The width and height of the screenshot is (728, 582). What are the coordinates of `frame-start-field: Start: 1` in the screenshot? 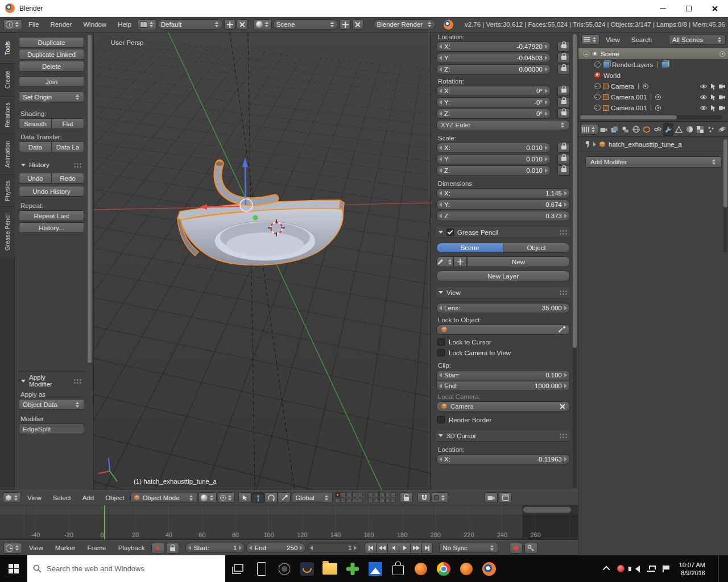 It's located at (215, 548).